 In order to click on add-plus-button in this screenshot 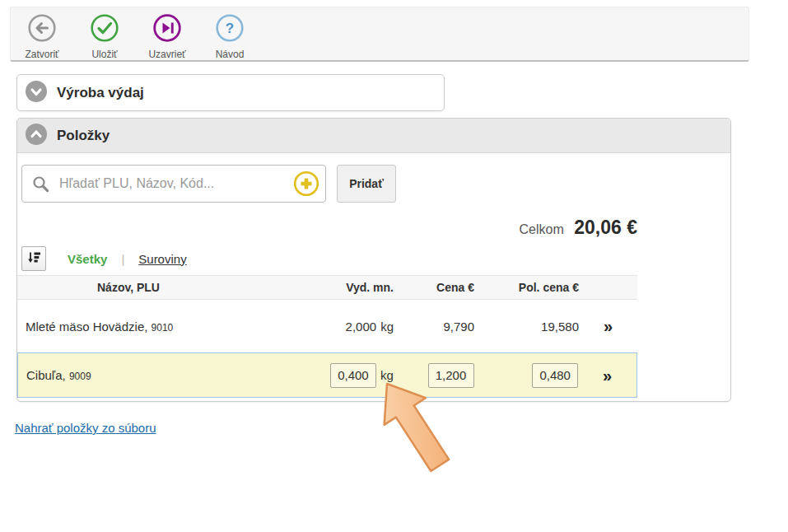, I will do `click(306, 184)`.